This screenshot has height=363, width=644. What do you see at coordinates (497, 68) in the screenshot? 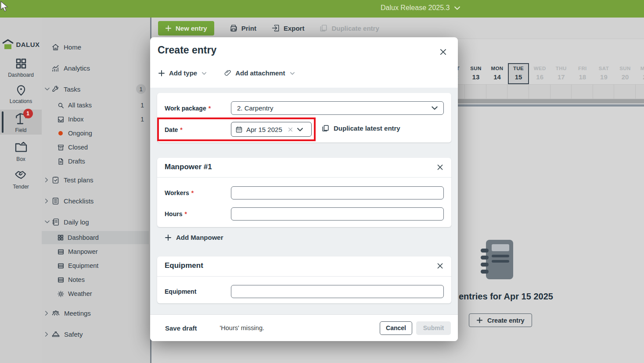
I see `day-name: MON` at bounding box center [497, 68].